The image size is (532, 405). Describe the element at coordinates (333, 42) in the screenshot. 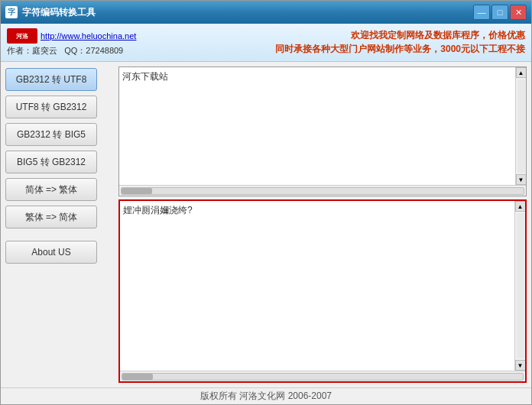

I see `header-ad: 欢迎找我定制网络及数据库程序，价格优惠 同时承接各种大型门户网站制作等业务，30…` at that location.